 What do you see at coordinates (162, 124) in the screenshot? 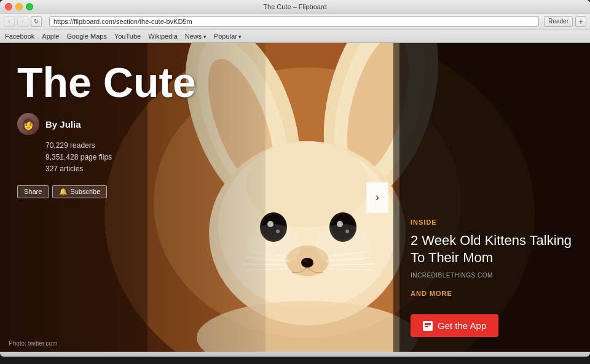
I see `author-section: 👩 By Julia` at bounding box center [162, 124].